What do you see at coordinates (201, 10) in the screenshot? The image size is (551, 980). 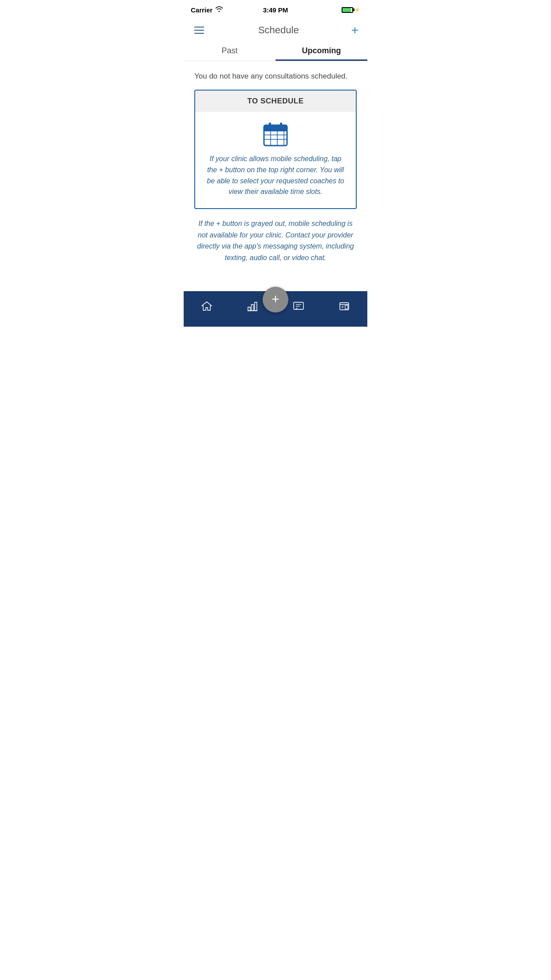 I see `carrier-label: Carrier` at bounding box center [201, 10].